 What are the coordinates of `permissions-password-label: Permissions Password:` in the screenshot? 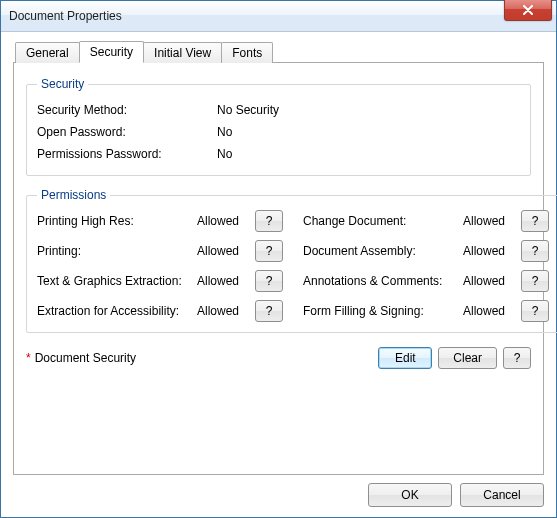 It's located at (127, 154).